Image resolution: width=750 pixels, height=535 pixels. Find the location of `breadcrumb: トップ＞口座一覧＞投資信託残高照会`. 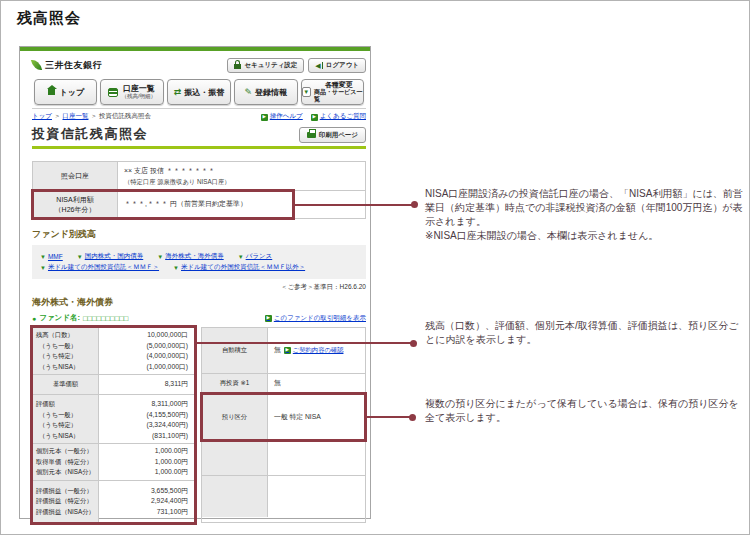

breadcrumb: トップ＞口座一覧＞投資信託残高照会 is located at coordinates (92, 116).